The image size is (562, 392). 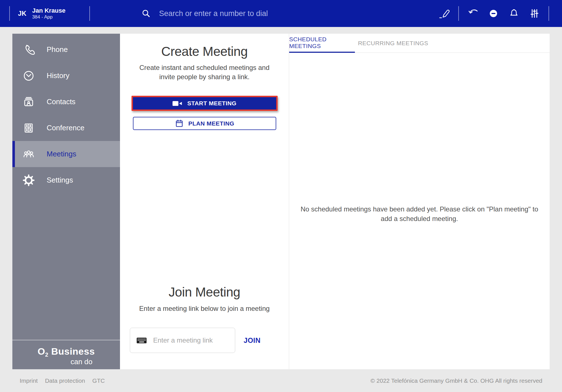 I want to click on imprint-link: Imprint, so click(x=29, y=381).